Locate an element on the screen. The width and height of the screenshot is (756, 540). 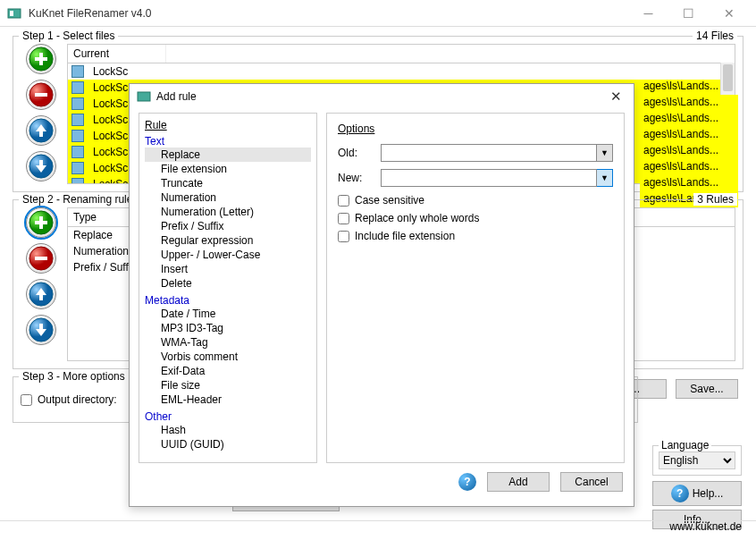
rule-tree-item: Numeration is located at coordinates (228, 198).